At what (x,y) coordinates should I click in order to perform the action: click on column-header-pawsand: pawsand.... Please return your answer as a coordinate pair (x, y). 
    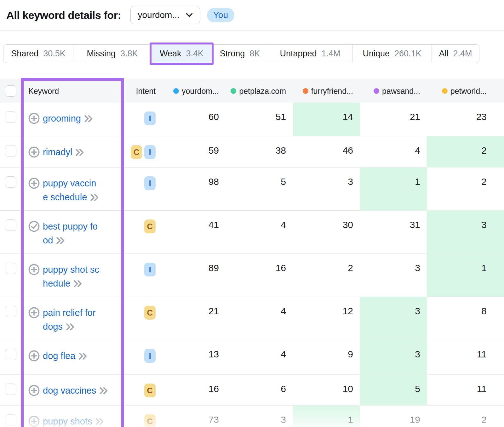
    Looking at the image, I should click on (394, 91).